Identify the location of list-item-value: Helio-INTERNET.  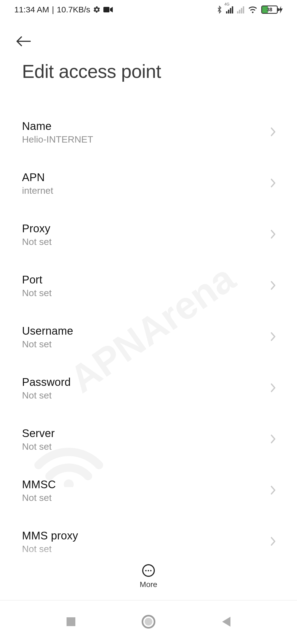
(58, 139).